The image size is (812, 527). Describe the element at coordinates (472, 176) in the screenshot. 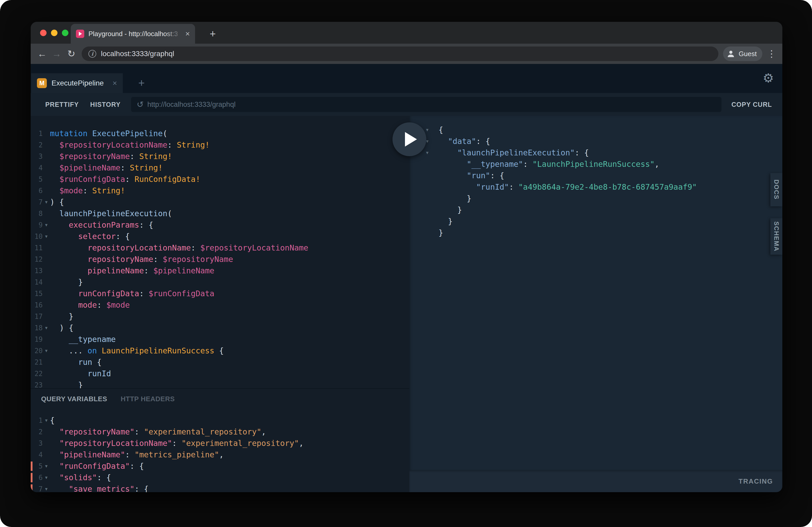

I see `code-text: "run": {` at that location.